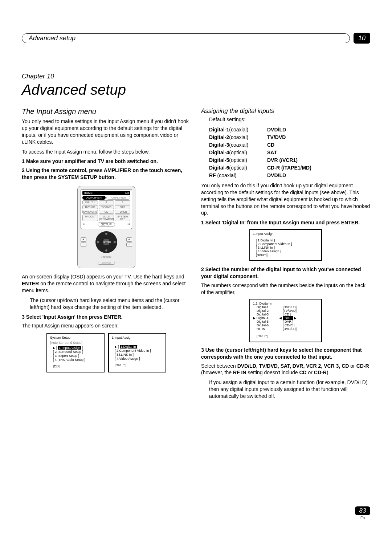  What do you see at coordinates (286, 318) in the screenshot?
I see `osd-row-selected: ▶ Digital-4◀ SAT ▶` at bounding box center [286, 318].